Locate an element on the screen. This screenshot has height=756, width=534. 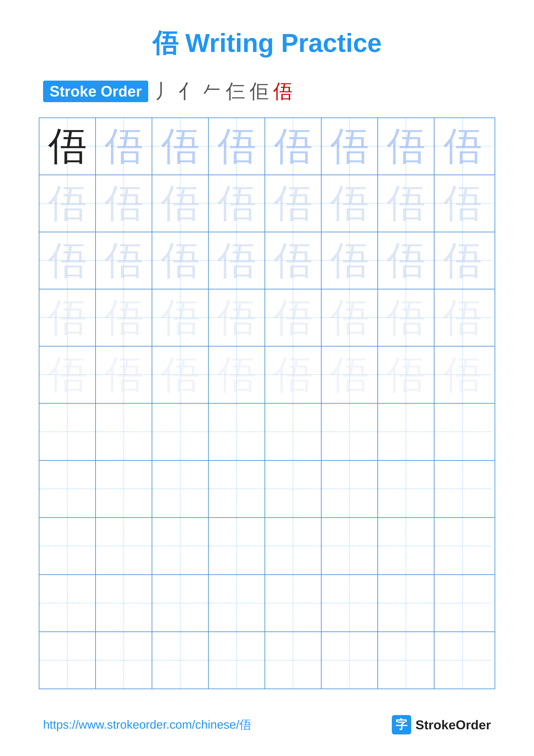
stroke-3: 𠂉 is located at coordinates (212, 92).